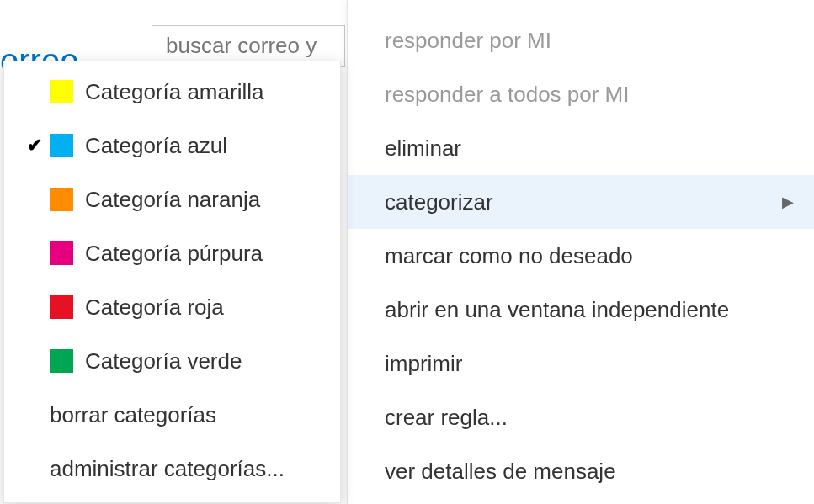 The width and height of the screenshot is (814, 504). Describe the element at coordinates (557, 310) in the screenshot. I see `menu-item-label: abrir en una ventana independiente` at that location.